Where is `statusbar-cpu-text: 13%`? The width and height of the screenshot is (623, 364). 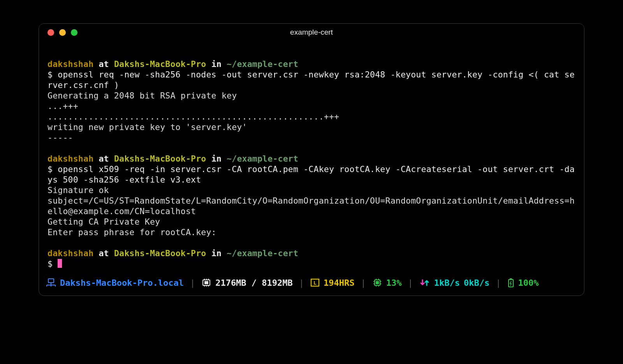 statusbar-cpu-text: 13% is located at coordinates (394, 283).